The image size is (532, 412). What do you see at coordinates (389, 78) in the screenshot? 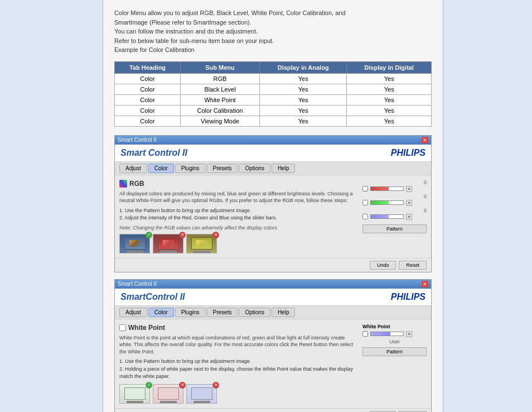
I see `row1-digital: Yes` at bounding box center [389, 78].